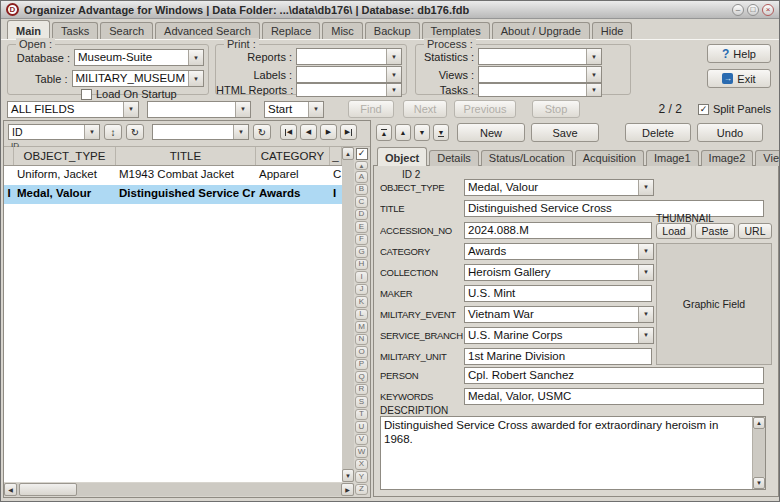 The height and width of the screenshot is (502, 780). Describe the element at coordinates (362, 327) in the screenshot. I see `alphabet-letter-button: M` at that location.